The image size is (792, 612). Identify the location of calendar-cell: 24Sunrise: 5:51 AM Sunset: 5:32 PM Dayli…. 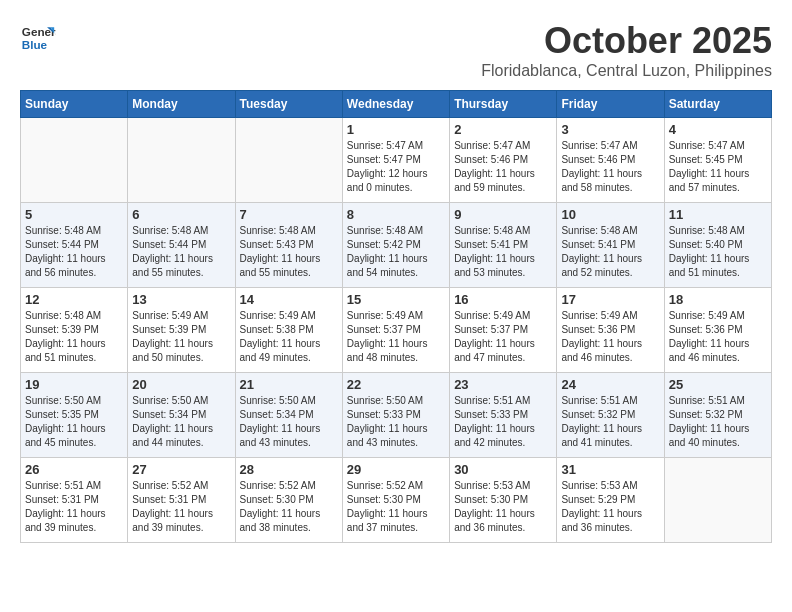
(610, 416).